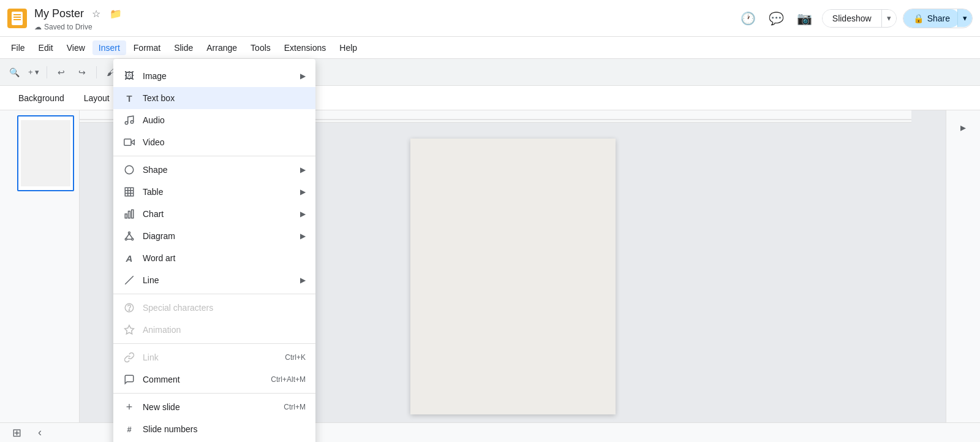 The width and height of the screenshot is (980, 442). What do you see at coordinates (963, 128) in the screenshot?
I see `right-panel-arrow-button: ▸` at bounding box center [963, 128].